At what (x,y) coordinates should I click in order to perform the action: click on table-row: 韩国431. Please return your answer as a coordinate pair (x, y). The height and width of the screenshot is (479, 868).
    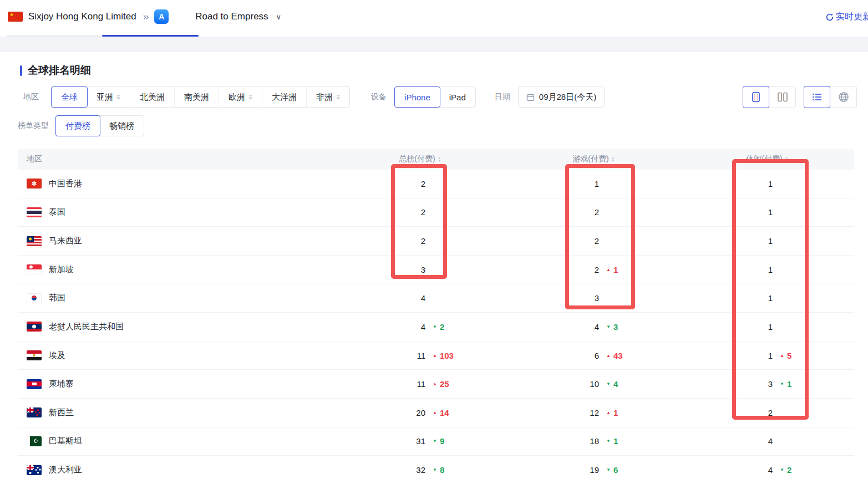
    Looking at the image, I should click on (436, 299).